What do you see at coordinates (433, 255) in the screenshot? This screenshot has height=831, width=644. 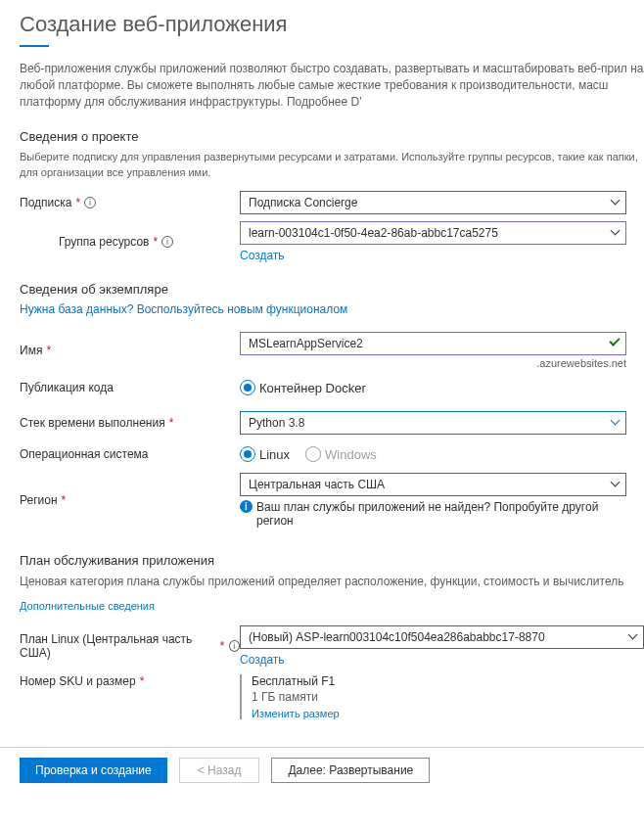 I see `create-resource-group-link: Создать` at bounding box center [433, 255].